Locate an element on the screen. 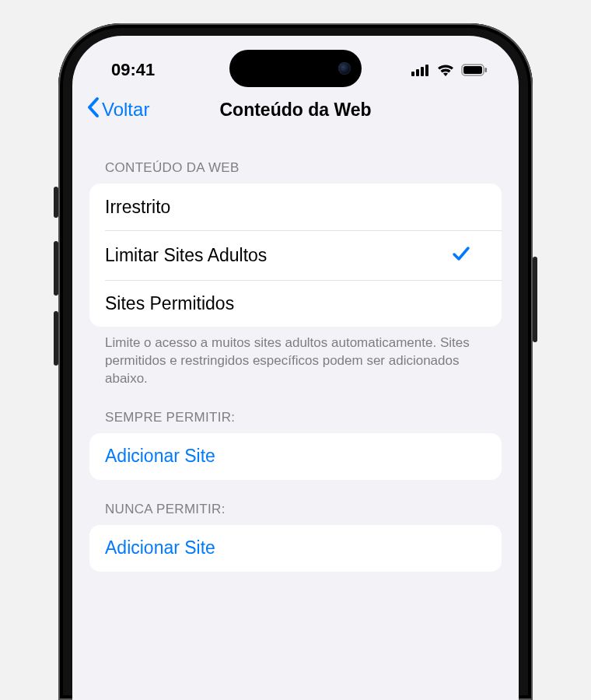 This screenshot has height=700, width=591. back-label: Voltar is located at coordinates (126, 110).